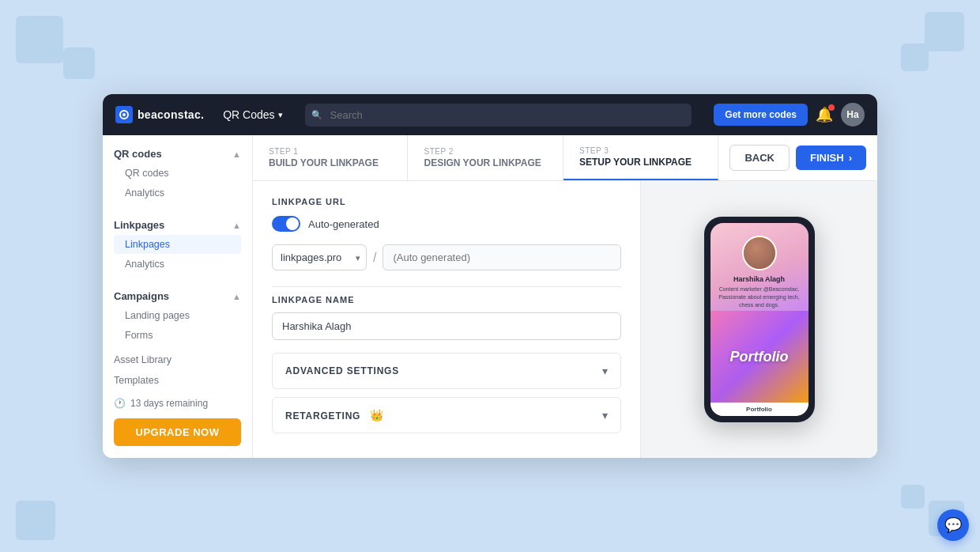 The height and width of the screenshot is (552, 980). I want to click on sidebar-section-qr-codes: QR codes ▲ QR codes Analytics, so click(177, 171).